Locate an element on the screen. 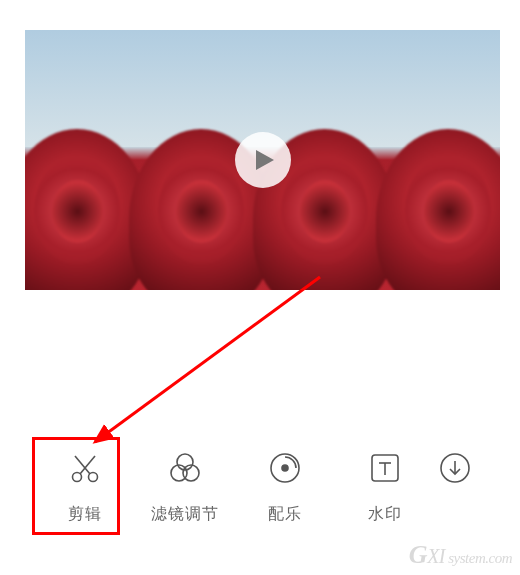 The image size is (520, 575). tool-watermark-label: 水印 is located at coordinates (385, 514).